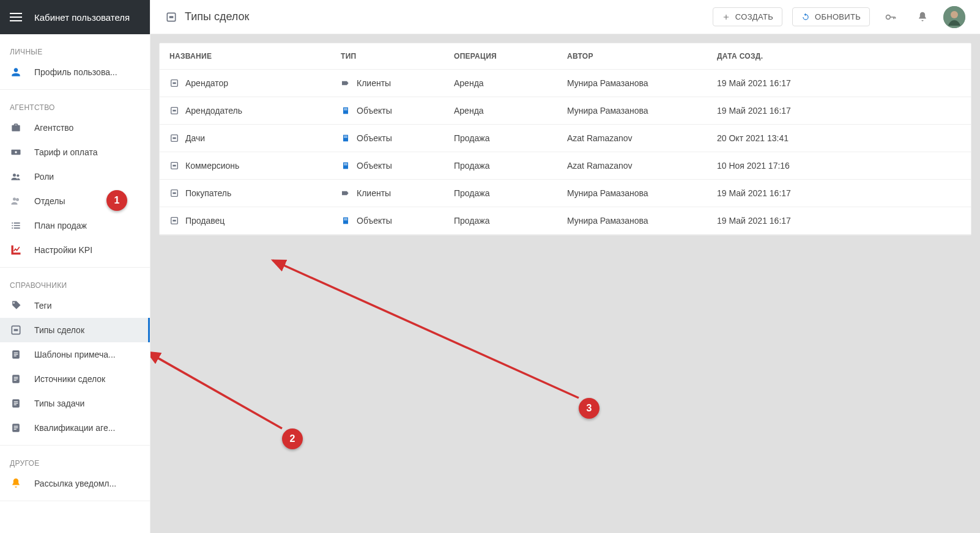 Image resolution: width=980 pixels, height=533 pixels. Describe the element at coordinates (565, 221) in the screenshot. I see `table-row: ПродавецОбъектыПродажаМунира Рамазанова1…` at that location.